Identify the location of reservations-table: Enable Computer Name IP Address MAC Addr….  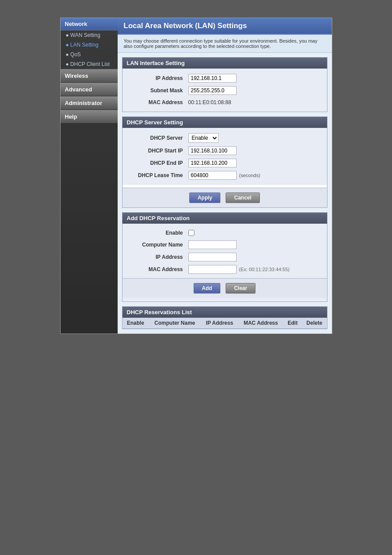
(225, 323).